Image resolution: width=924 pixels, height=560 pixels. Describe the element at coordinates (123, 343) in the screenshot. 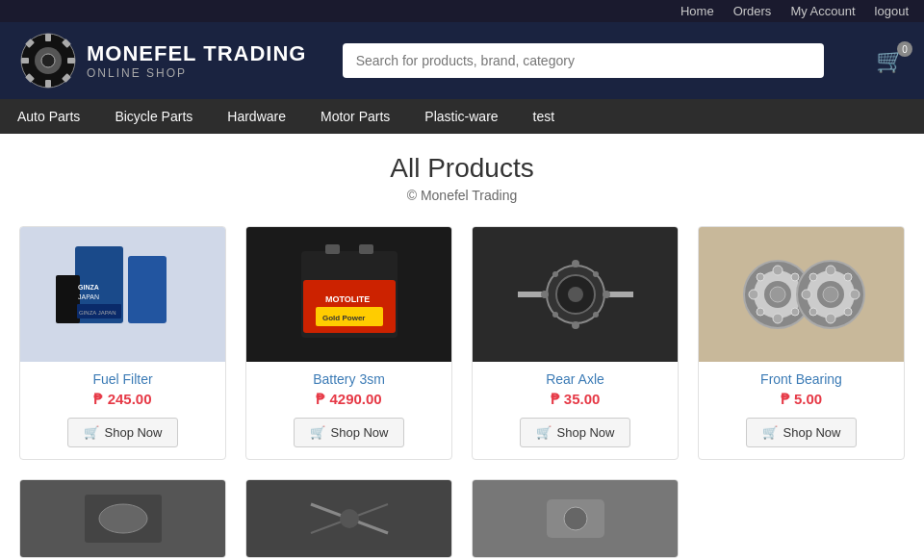

I see `product-card-1: GINZA JAPAN GINZA JAPAN Fuel Filter ₱ 24…` at that location.